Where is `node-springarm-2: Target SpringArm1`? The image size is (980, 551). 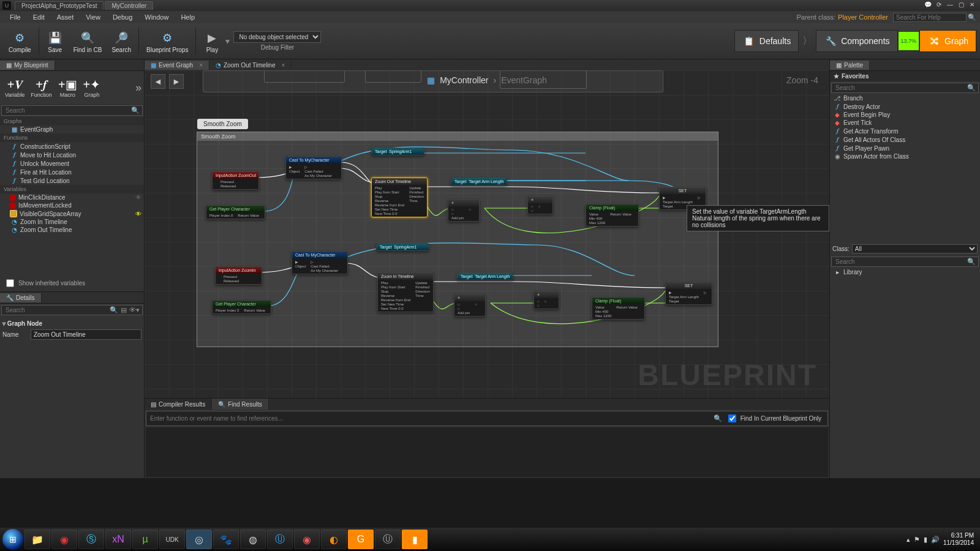
node-springarm-2: Target SpringArm1 is located at coordinates (403, 247).